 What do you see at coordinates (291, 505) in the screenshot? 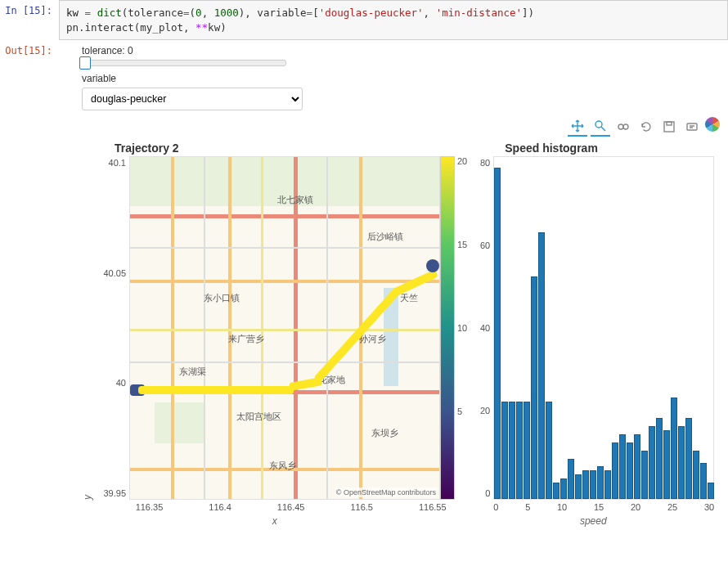
I see `map-x-axis: 116.35 116.4 116.45 116.5 116.55` at bounding box center [291, 505].